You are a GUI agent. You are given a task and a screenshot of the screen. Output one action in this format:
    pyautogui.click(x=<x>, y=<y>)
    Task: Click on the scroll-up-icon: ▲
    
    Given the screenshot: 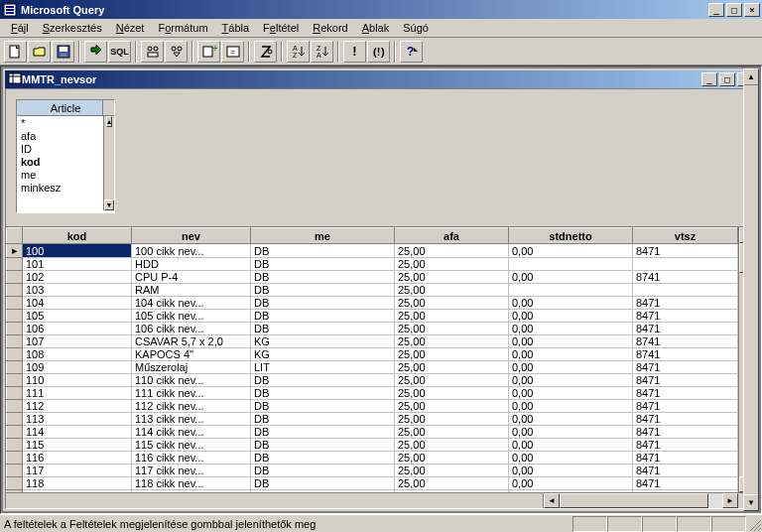 What is the action you would take?
    pyautogui.click(x=751, y=77)
    